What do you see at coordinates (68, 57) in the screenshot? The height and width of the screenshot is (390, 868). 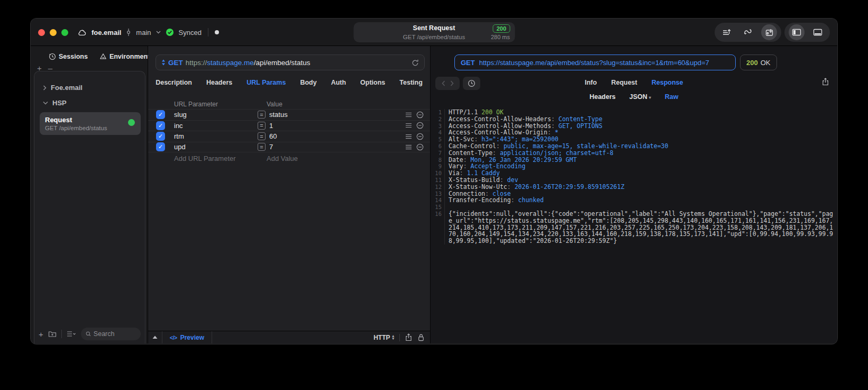 I see `tab-sessions: Sessions` at bounding box center [68, 57].